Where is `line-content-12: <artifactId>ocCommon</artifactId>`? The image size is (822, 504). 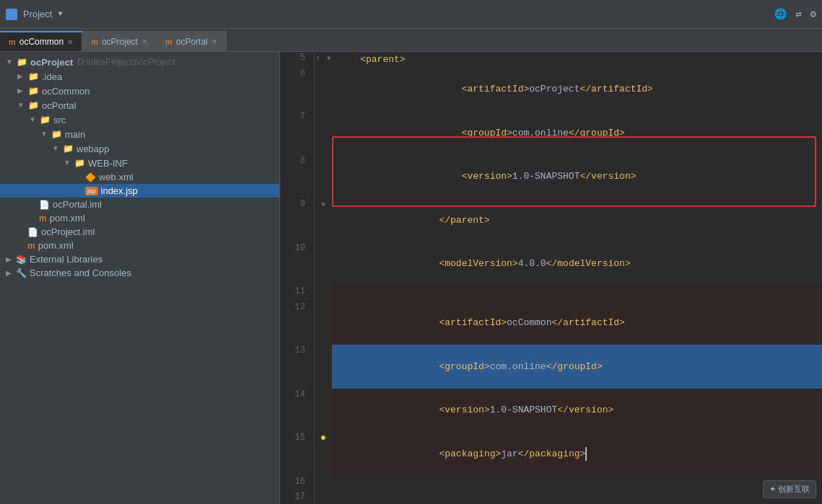
line-content-12: <artifactId>ocCommon</artifactId> is located at coordinates (577, 323).